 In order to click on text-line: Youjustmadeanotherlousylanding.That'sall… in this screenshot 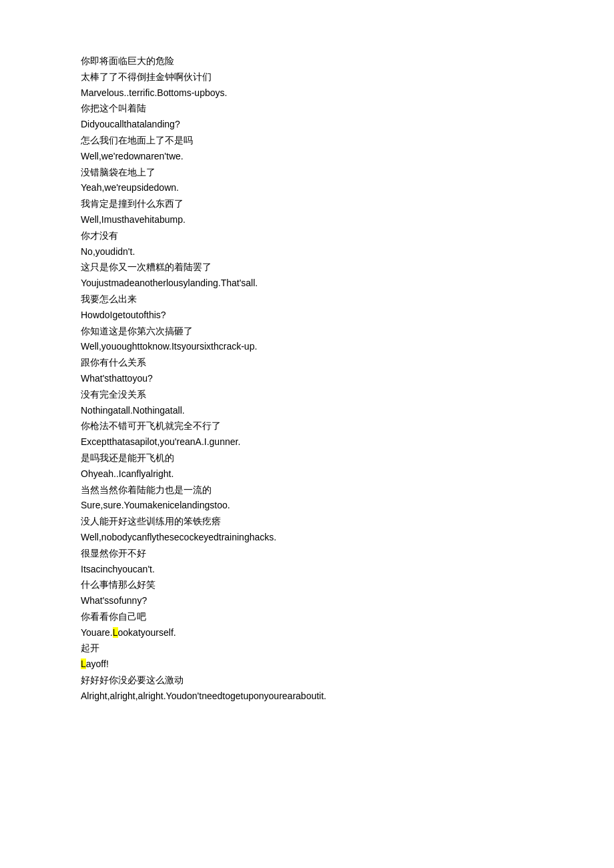, I will do `click(307, 284)`.